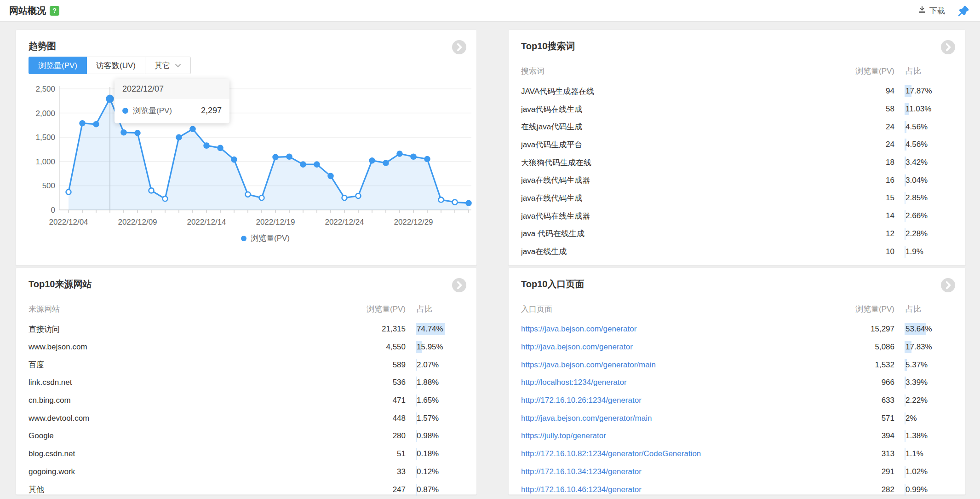  Describe the element at coordinates (682, 400) in the screenshot. I see `entry-page-link: http://172.16.10.26:1234/generator` at that location.